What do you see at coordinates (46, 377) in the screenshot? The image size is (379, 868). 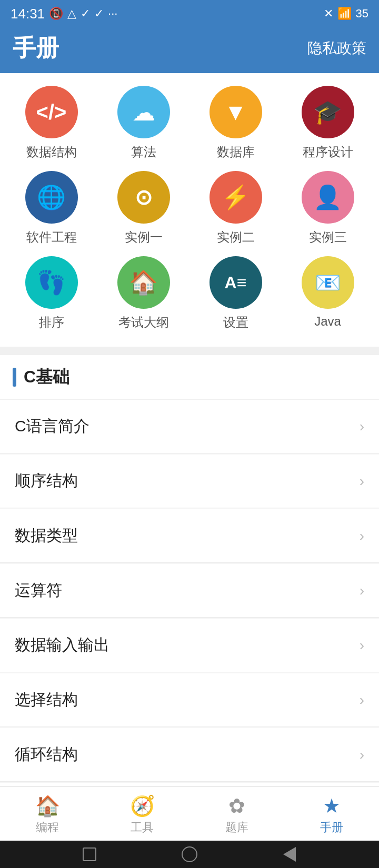 I see `section-title: C基础` at bounding box center [46, 377].